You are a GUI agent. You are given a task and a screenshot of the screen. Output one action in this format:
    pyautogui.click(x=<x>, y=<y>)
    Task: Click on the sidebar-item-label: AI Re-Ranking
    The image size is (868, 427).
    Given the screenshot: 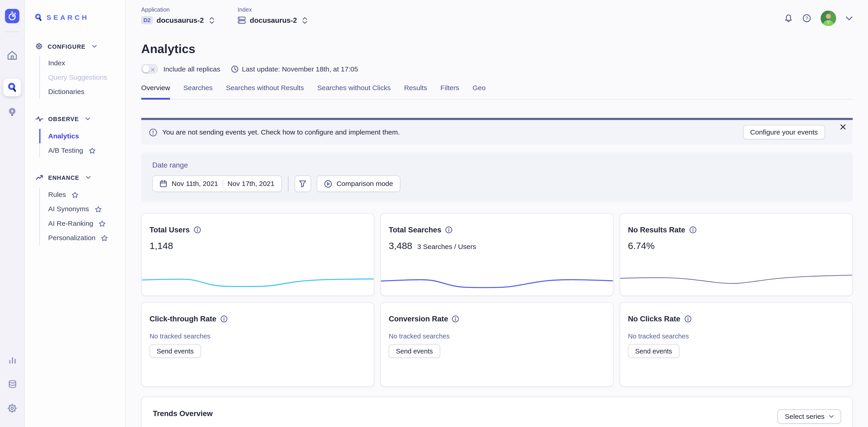 What is the action you would take?
    pyautogui.click(x=71, y=224)
    